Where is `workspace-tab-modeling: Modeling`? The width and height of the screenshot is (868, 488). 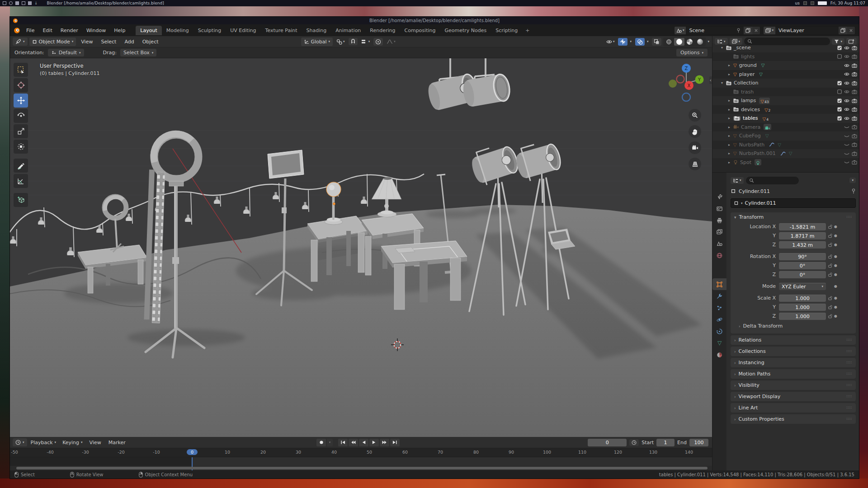
workspace-tab-modeling: Modeling is located at coordinates (178, 31).